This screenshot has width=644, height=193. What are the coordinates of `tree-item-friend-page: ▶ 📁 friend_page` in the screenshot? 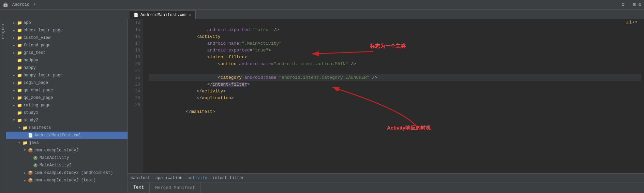 It's located at (67, 45).